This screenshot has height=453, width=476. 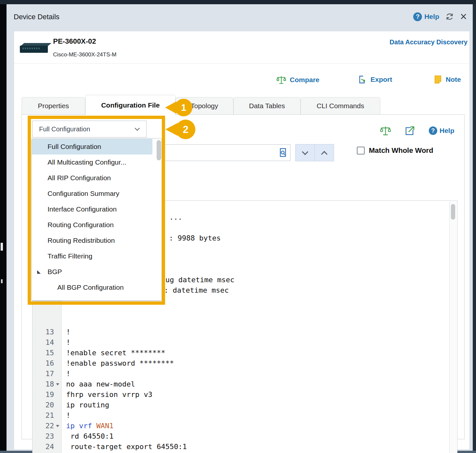 I want to click on tab-data-tables: Data Tables, so click(x=267, y=106).